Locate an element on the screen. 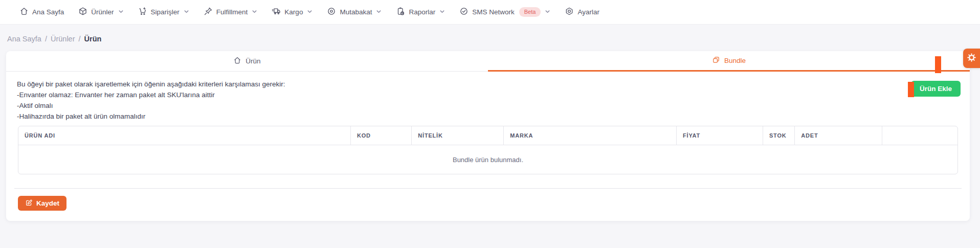 Image resolution: width=980 pixels, height=248 pixels. nav-label: Siparişler is located at coordinates (165, 12).